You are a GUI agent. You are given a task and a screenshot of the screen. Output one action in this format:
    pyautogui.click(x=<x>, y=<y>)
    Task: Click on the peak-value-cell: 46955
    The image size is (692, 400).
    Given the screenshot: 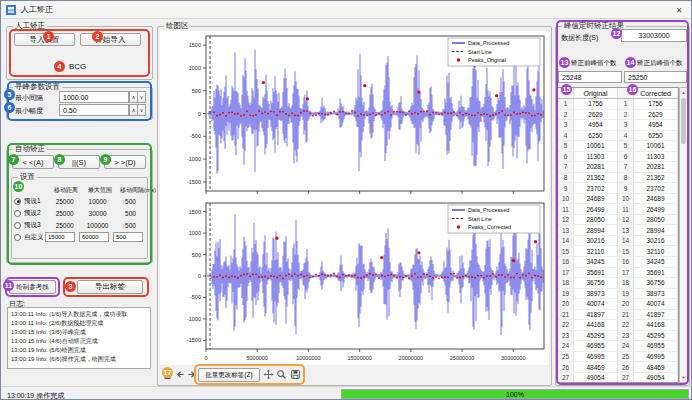 What is the action you would take?
    pyautogui.click(x=656, y=346)
    